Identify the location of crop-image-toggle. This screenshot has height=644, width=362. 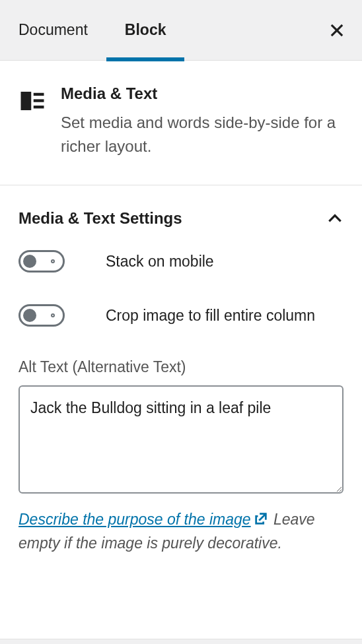
(42, 315).